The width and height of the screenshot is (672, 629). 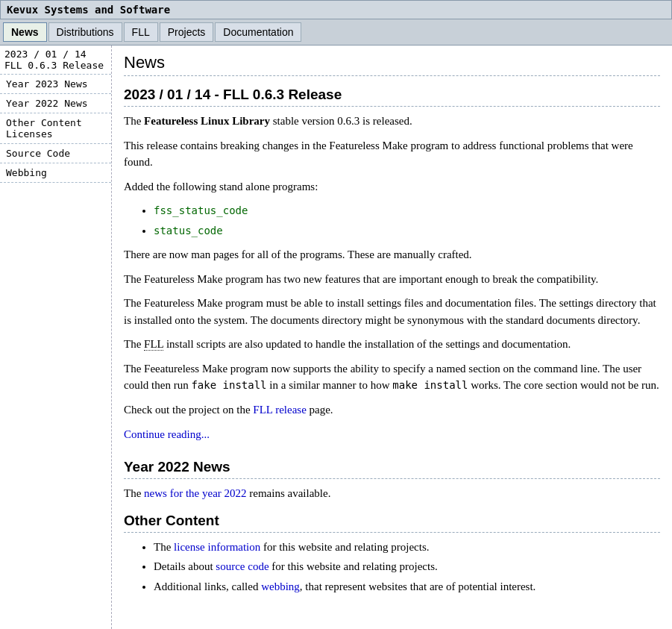 I want to click on continue-reading-link: Continue reading..., so click(x=167, y=434).